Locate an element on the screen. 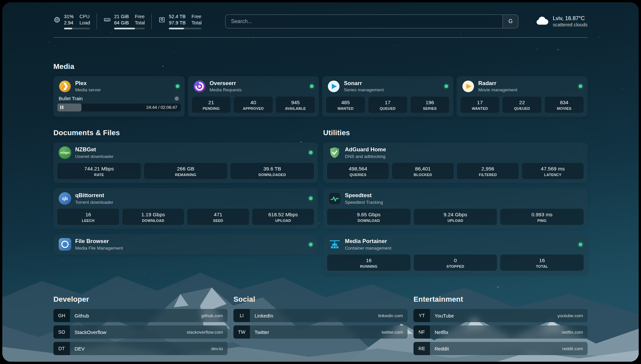 This screenshot has height=364, width=641. stat-label: LATENCY is located at coordinates (553, 175).